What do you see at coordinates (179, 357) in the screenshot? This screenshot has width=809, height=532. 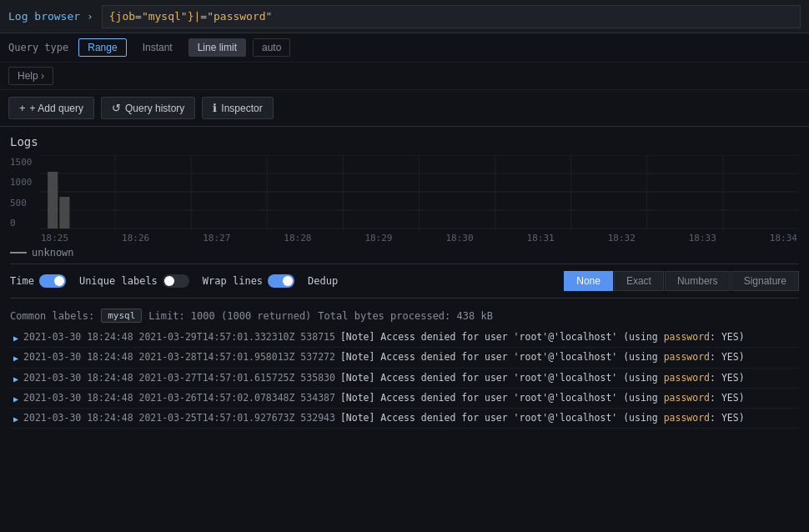 I see `log-timestamp: 2021-03-30 18:24:48 2021-03-28T14:57:01.…` at bounding box center [179, 357].